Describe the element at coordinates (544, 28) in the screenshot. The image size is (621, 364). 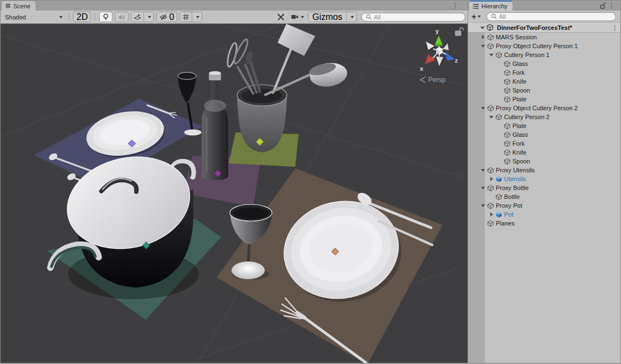
I see `scene-root-row: DinnerForTwoForcesTest* ⋮` at that location.